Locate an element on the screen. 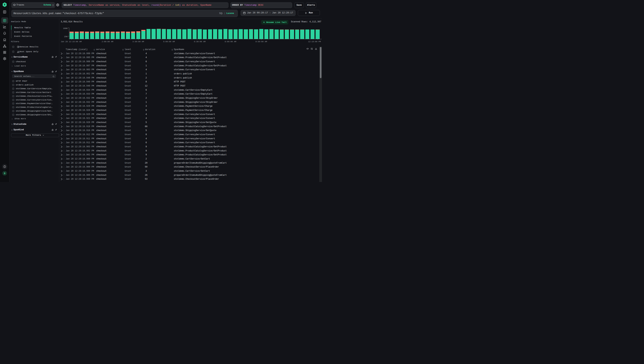  svg-text: D is located at coordinates (5, 174).